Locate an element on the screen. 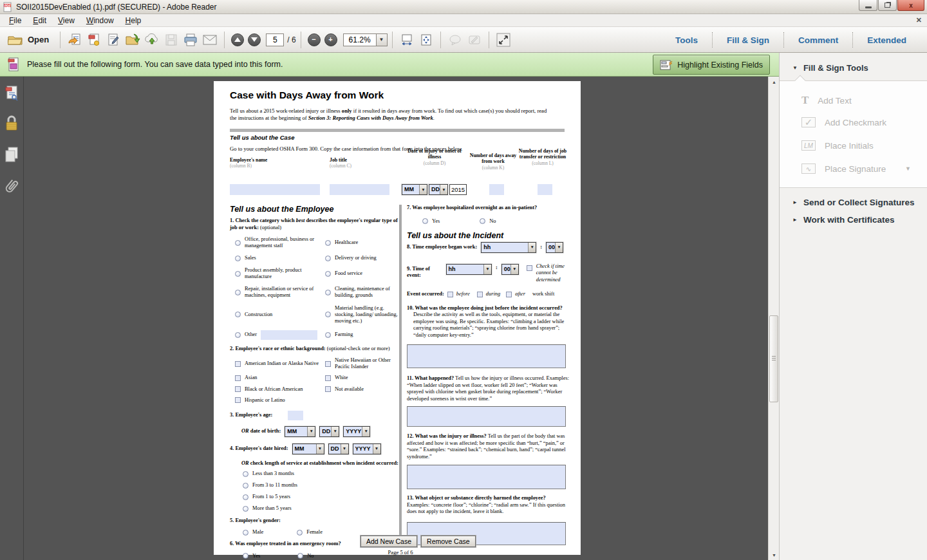 The width and height of the screenshot is (927, 560). fill-sign-tools-header: ▼ Fill & Sign Tools is located at coordinates (830, 68).